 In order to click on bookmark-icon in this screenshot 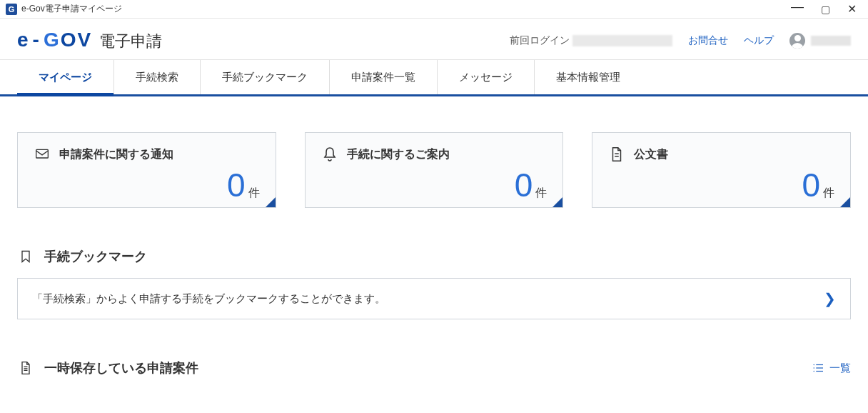, I will do `click(26, 257)`.